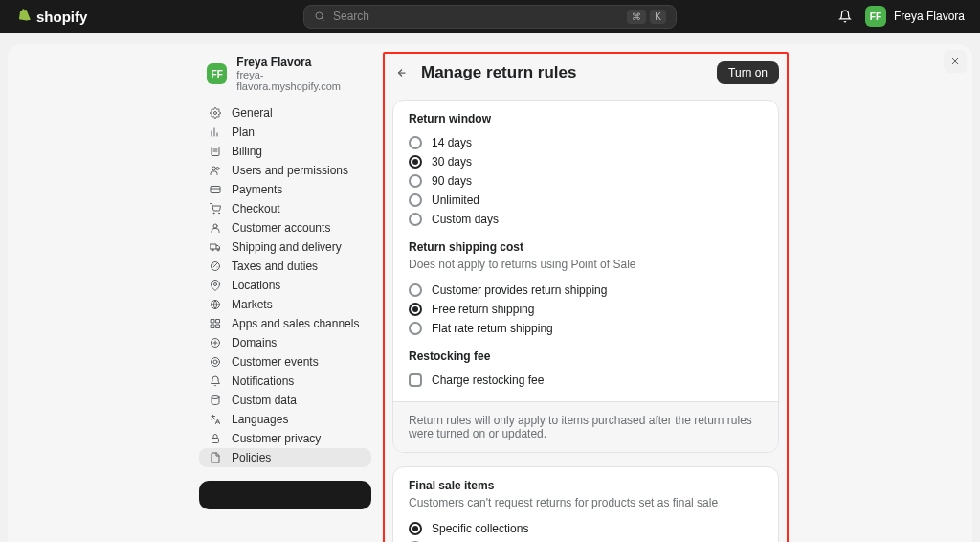 This screenshot has height=542, width=980. I want to click on sidebar-item-general: General, so click(285, 113).